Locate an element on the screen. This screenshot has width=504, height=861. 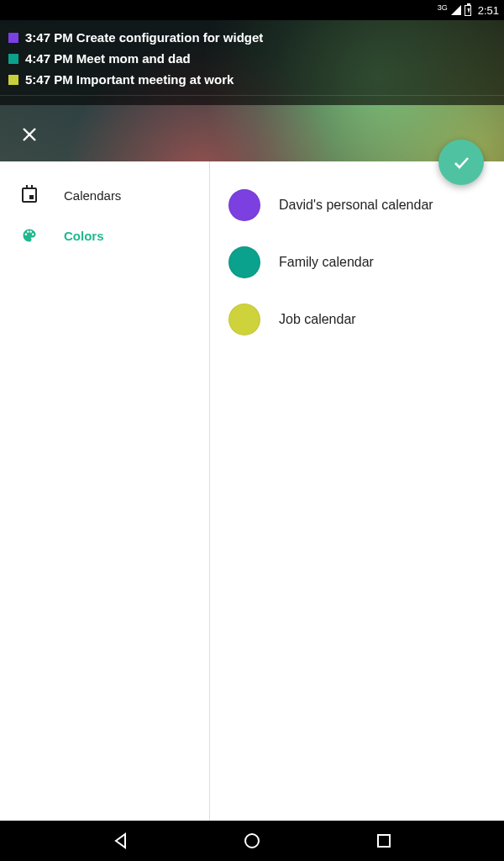
divider is located at coordinates (252, 96).